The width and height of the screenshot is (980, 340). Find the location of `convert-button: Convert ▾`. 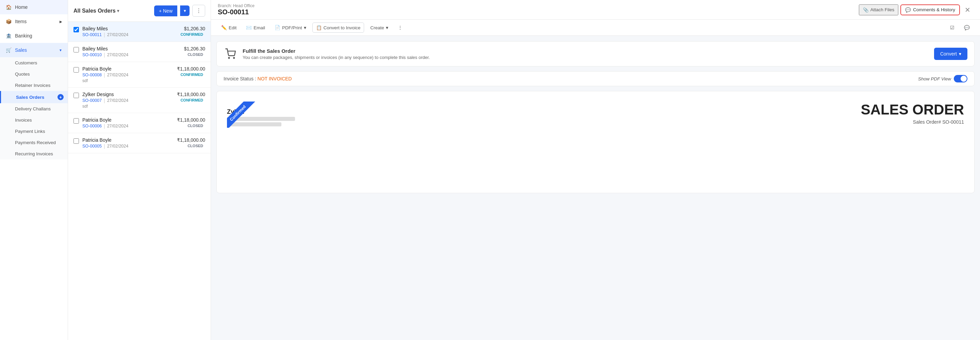

convert-button: Convert ▾ is located at coordinates (951, 54).